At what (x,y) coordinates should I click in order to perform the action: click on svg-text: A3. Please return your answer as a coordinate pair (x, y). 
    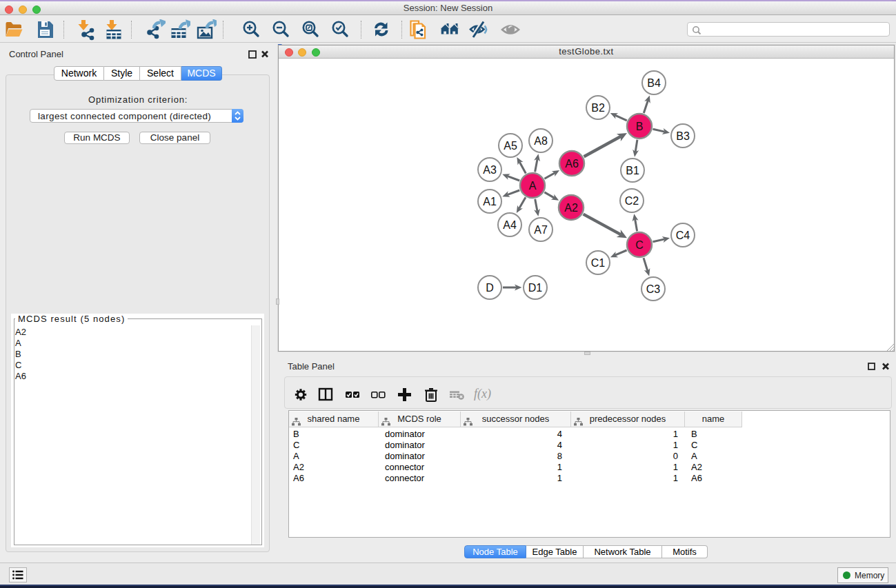
    Looking at the image, I should click on (490, 170).